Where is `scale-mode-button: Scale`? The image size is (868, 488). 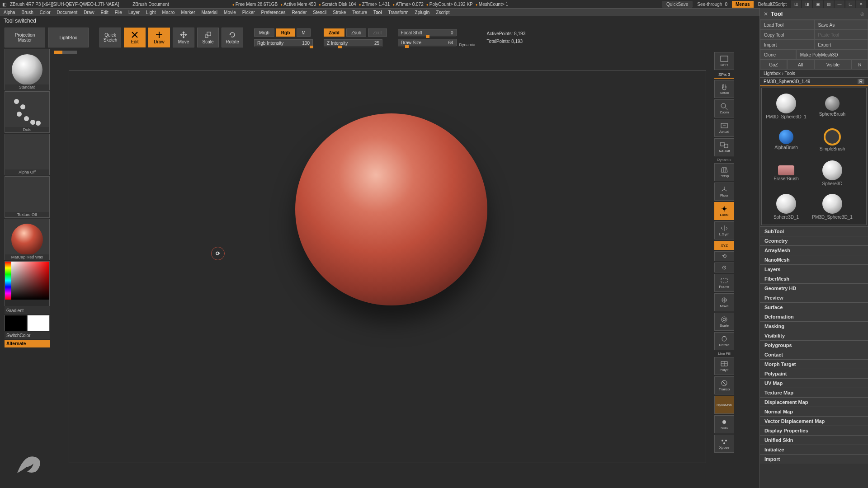
scale-mode-button: Scale is located at coordinates (208, 38).